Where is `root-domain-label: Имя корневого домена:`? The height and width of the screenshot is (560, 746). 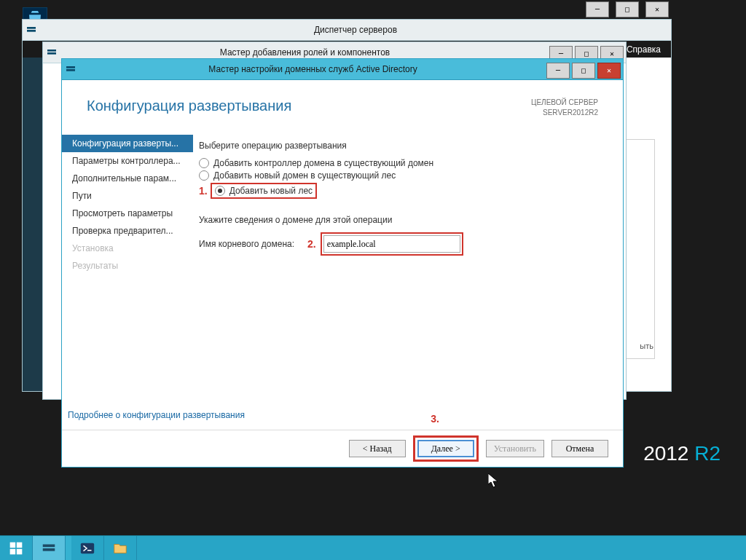
root-domain-label: Имя корневого домена: is located at coordinates (246, 244).